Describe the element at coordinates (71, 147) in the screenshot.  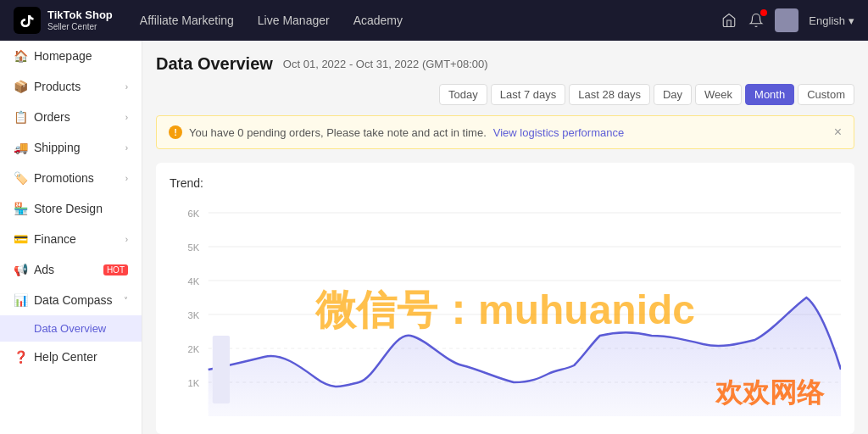
I see `sidebar-item-shipping: 🚚 Shipping ›` at that location.